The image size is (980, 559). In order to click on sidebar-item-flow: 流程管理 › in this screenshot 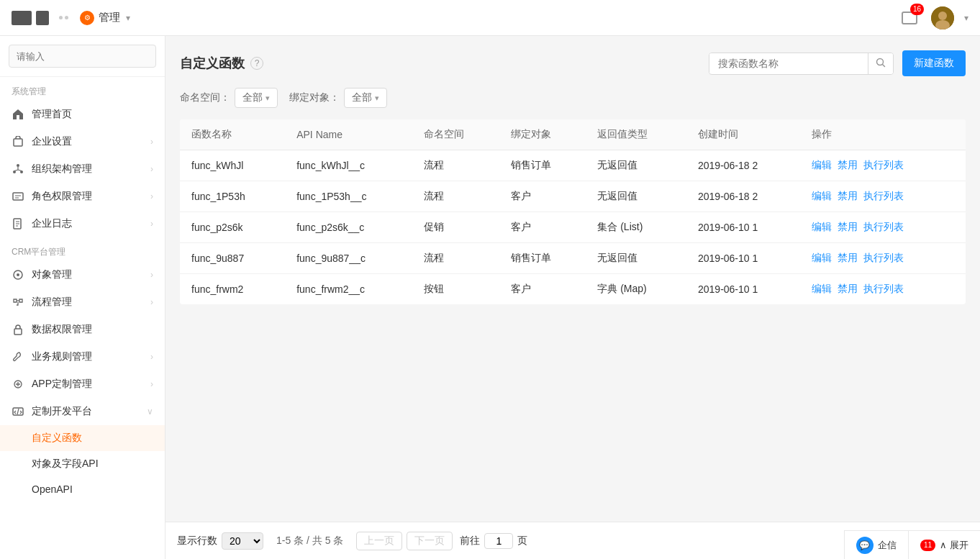, I will do `click(82, 302)`.